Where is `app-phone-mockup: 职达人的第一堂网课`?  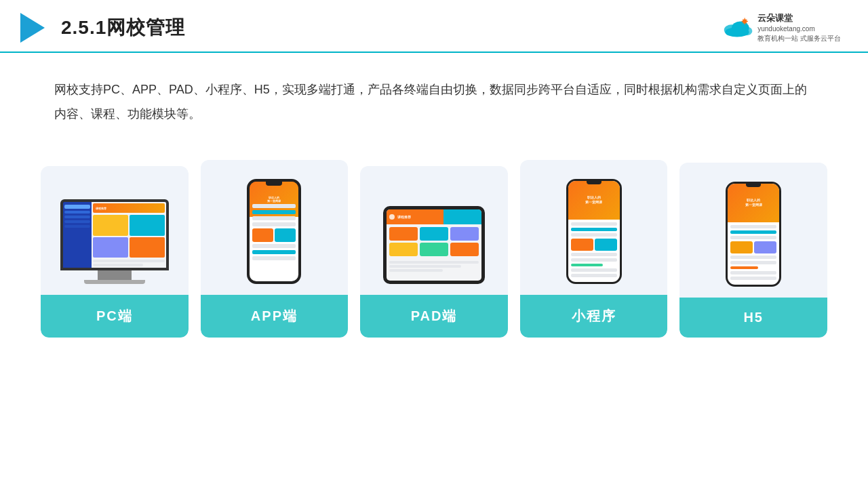
app-phone-mockup: 职达人的第一堂网课 is located at coordinates (274, 232).